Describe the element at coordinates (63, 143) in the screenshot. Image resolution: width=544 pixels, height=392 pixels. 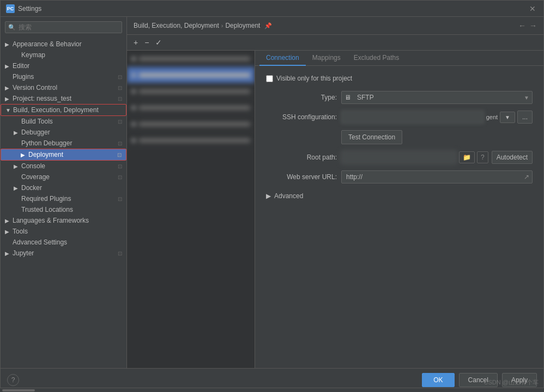
I see `sidebar-item-python-debugger: Python Debugger ⊡` at that location.